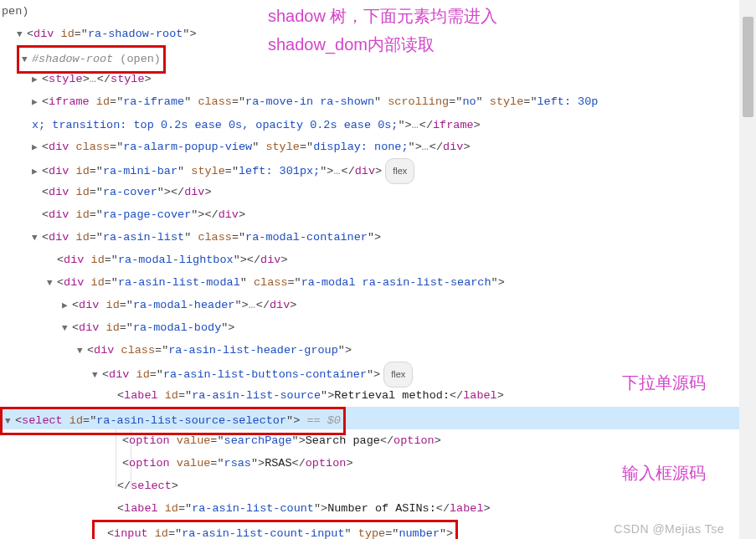 The width and height of the screenshot is (756, 539). What do you see at coordinates (669, 529) in the screenshot?
I see `watermark: CSDN @Mejias Tse` at bounding box center [669, 529].